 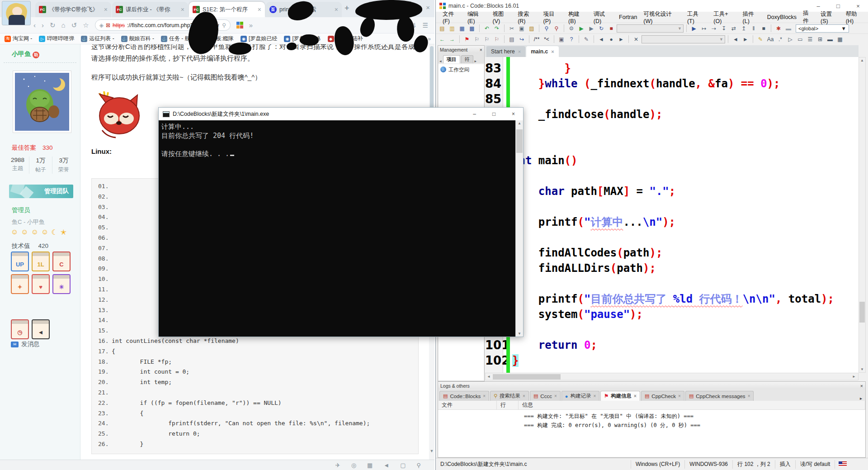 What do you see at coordinates (778, 28) in the screenshot?
I see `toolbar-icon: ✱` at bounding box center [778, 28].